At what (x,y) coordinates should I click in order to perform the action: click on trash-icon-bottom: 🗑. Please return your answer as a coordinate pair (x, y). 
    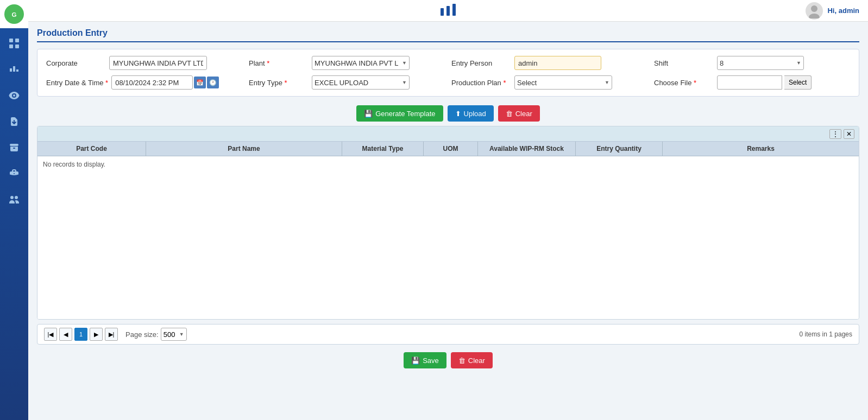
    Looking at the image, I should click on (462, 360).